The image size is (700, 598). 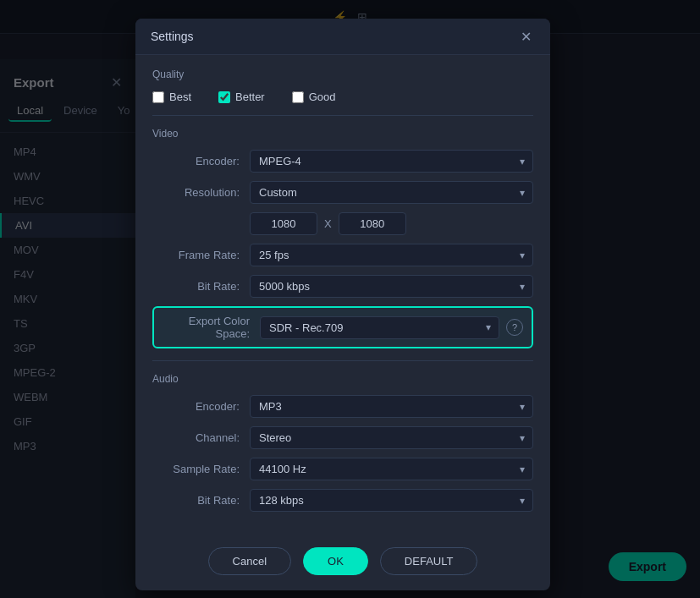 What do you see at coordinates (343, 360) in the screenshot?
I see `audio-divider` at bounding box center [343, 360].